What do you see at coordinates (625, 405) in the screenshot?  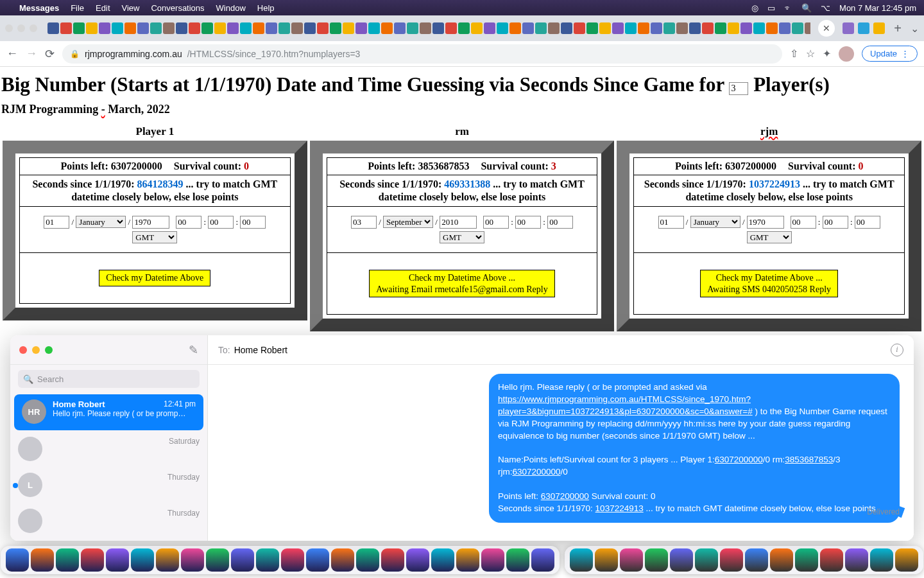 I see `bubble-link: https://www.rjmprogramming.com.au/HTMLCS…` at bounding box center [625, 405].